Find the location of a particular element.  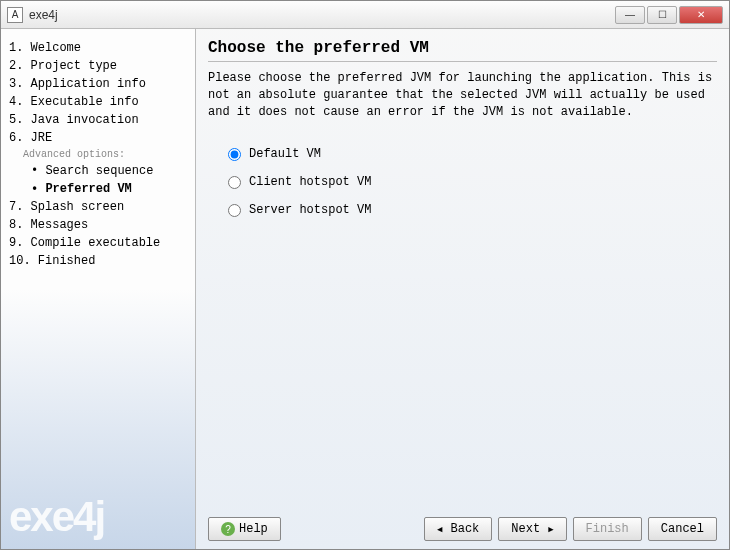

radio-label: Default VM is located at coordinates (285, 154).